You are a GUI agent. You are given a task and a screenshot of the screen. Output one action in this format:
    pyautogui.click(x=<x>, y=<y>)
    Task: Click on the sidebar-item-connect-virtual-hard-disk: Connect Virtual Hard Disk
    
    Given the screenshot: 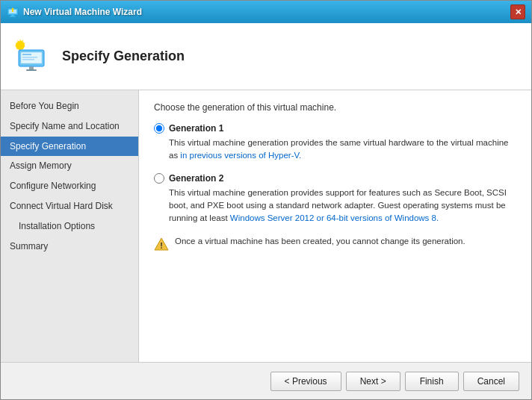 What is the action you would take?
    pyautogui.click(x=69, y=206)
    